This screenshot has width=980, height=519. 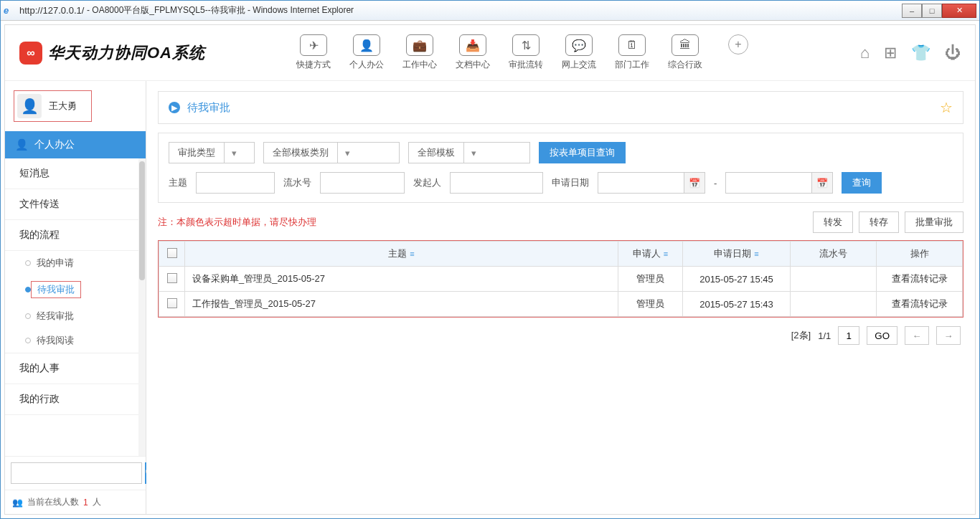 I want to click on topnav-item: 💬网上交流, so click(x=579, y=53).